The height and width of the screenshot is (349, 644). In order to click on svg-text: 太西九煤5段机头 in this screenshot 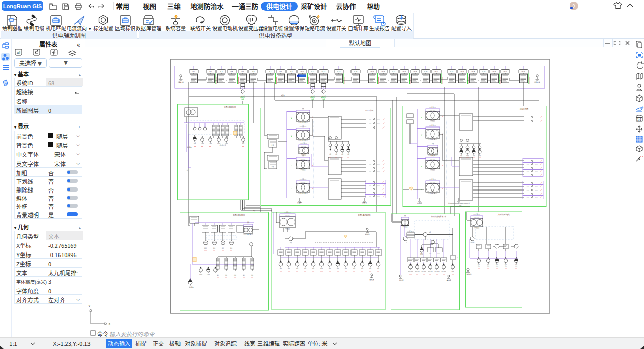, I will do `click(239, 215)`.